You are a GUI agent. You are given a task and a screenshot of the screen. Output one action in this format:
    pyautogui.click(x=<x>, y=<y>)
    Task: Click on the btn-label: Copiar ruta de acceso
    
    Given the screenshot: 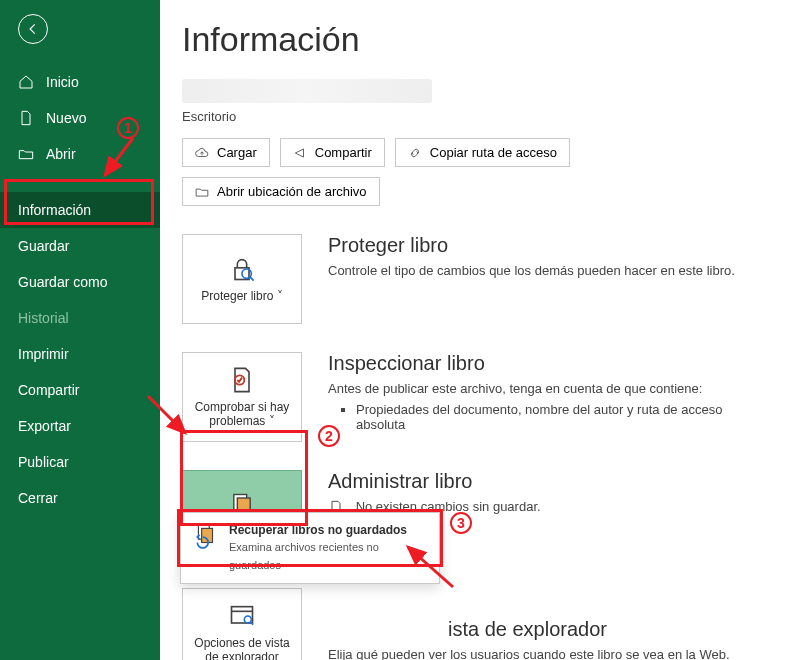 What is the action you would take?
    pyautogui.click(x=494, y=152)
    